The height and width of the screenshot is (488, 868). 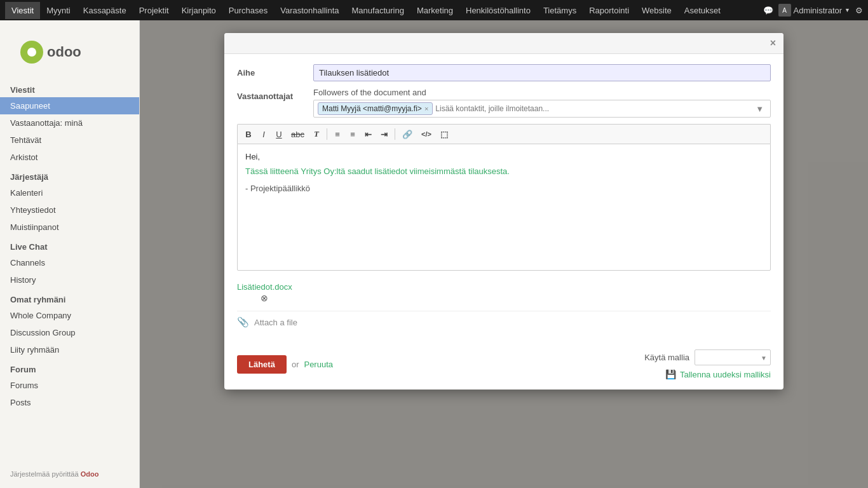 What do you see at coordinates (726, 375) in the screenshot?
I see `save-template-label: Tallenna uudeksi malliksi` at bounding box center [726, 375].